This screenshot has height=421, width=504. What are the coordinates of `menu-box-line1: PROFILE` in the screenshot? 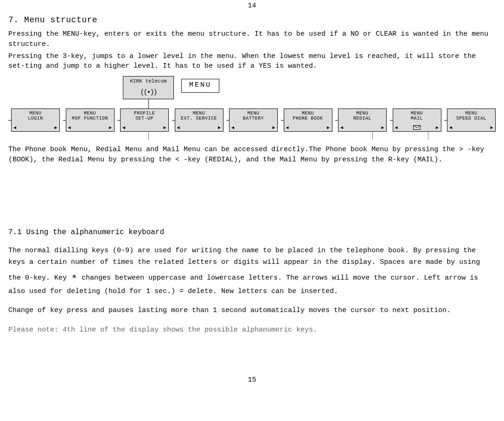 It's located at (145, 113).